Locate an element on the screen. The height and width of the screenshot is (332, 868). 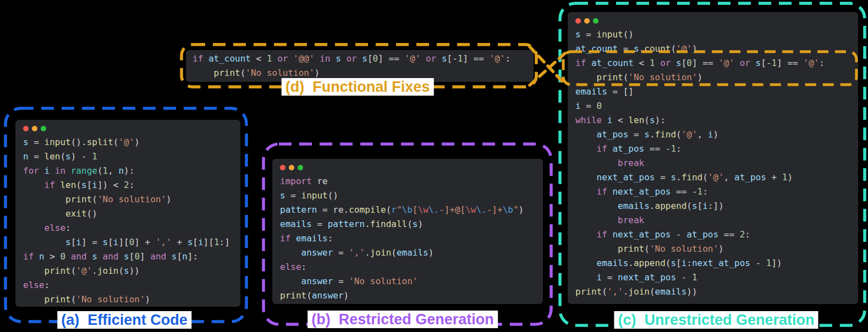
panel-b-caption: (b) Restricted Generation is located at coordinates (403, 319).